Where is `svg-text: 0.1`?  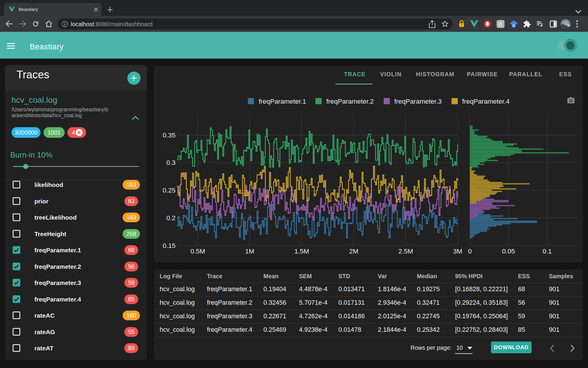
svg-text: 0.1 is located at coordinates (547, 251).